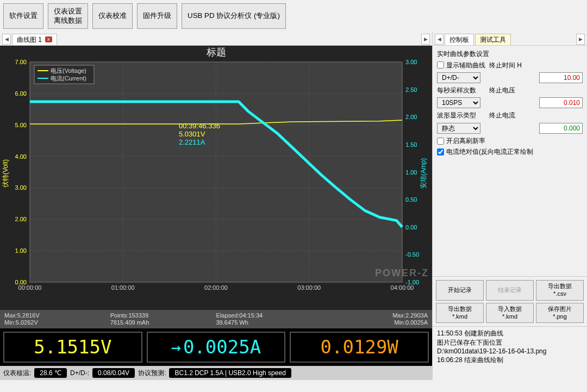 The image size is (587, 392). I want to click on stat-mah: 7815.409 mAh, so click(163, 323).